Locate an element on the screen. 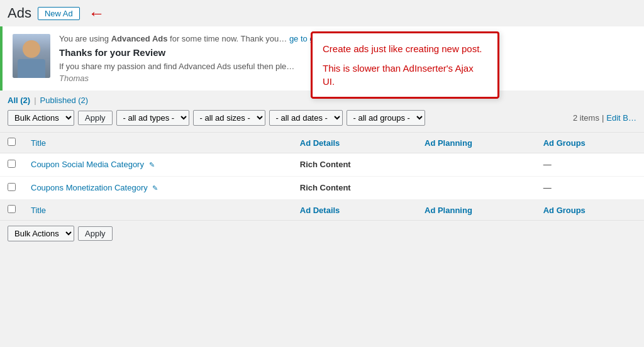 The width and height of the screenshot is (644, 347). tf-ad-details: Ad Details is located at coordinates (355, 210).